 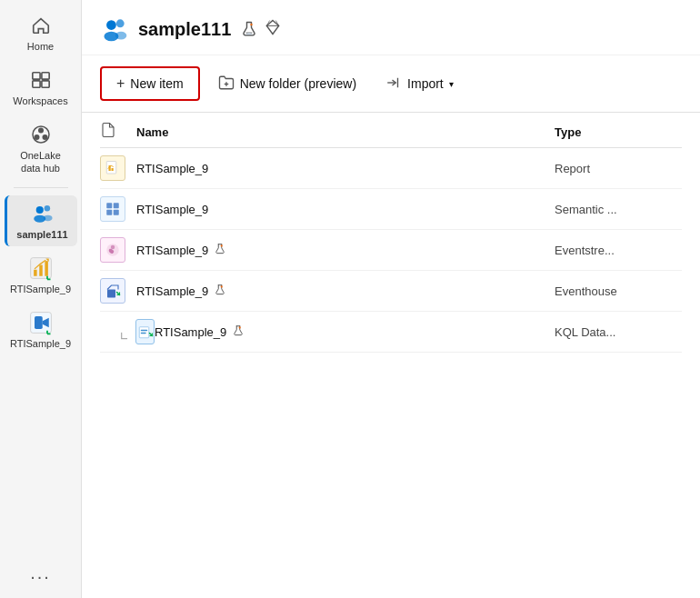 What do you see at coordinates (391, 169) in the screenshot?
I see `table-row: RTISample_9 Report` at bounding box center [391, 169].